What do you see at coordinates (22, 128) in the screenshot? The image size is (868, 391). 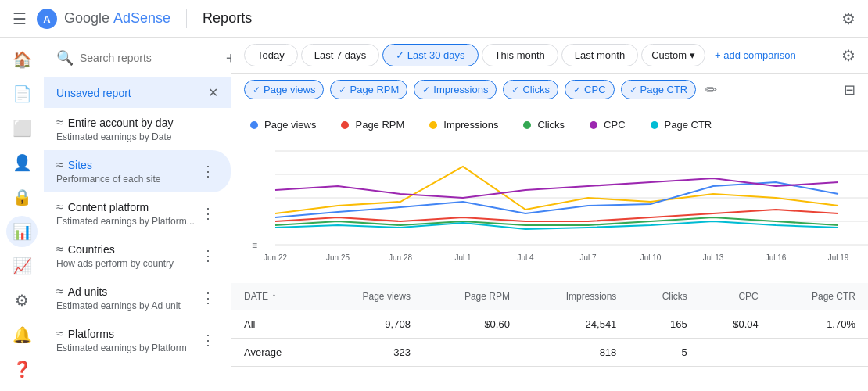 I see `nav-ads-icon: ⬜` at bounding box center [22, 128].